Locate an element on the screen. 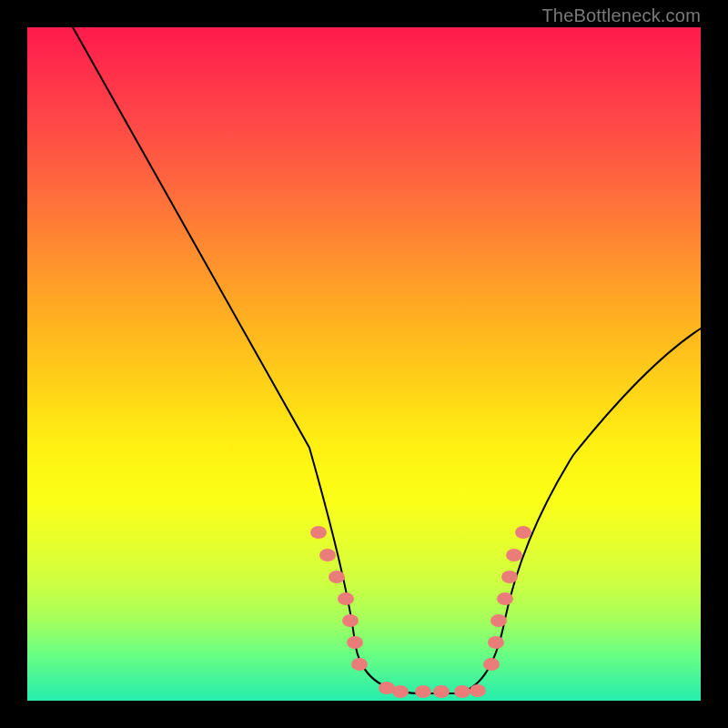 This screenshot has width=728, height=728. watermark-text: TheBottleneck.com is located at coordinates (621, 16).